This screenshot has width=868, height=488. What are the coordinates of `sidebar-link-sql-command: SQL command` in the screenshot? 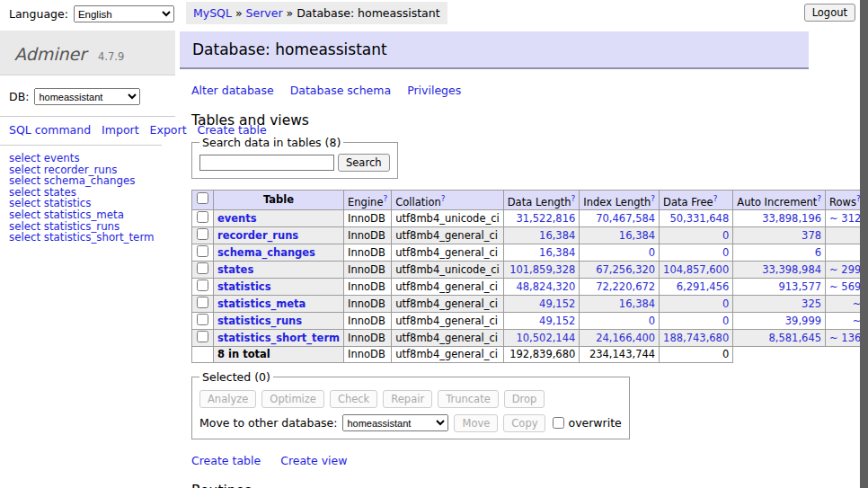 It's located at (50, 129).